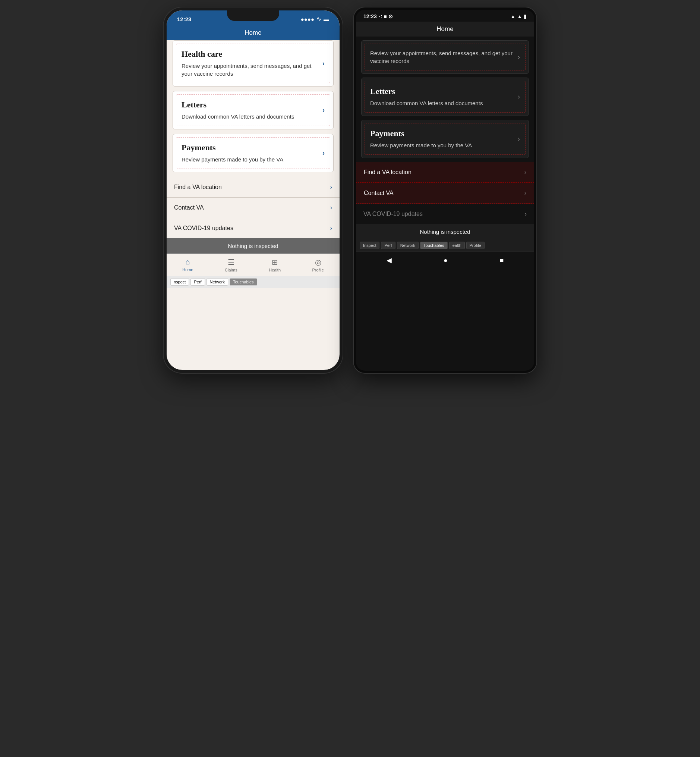  I want to click on health-care-chevron: ›, so click(323, 64).